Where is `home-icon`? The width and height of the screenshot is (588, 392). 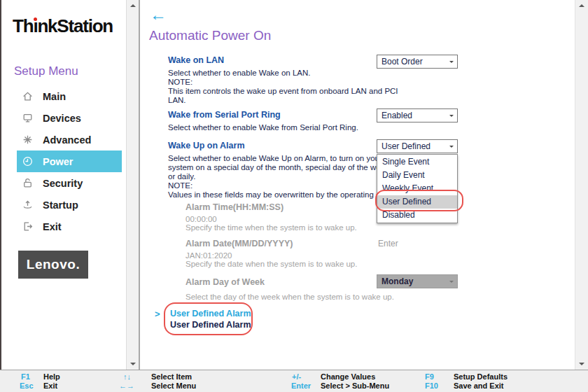 home-icon is located at coordinates (28, 97).